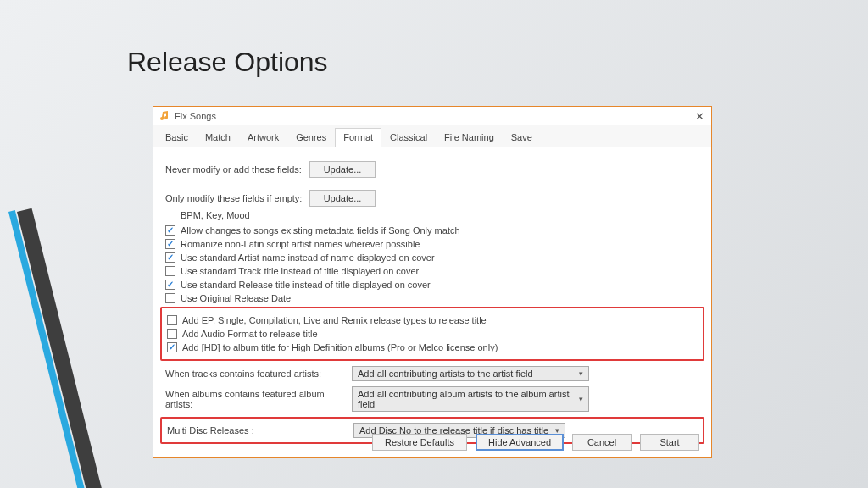  Describe the element at coordinates (432, 230) in the screenshot. I see `checkbox-row: Allow changes to songs existing metadata…` at that location.